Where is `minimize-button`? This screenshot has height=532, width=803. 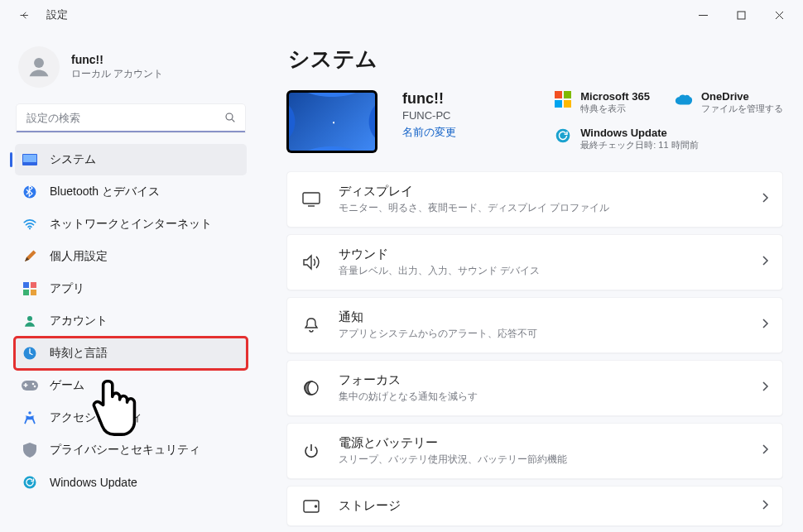 minimize-button is located at coordinates (703, 15).